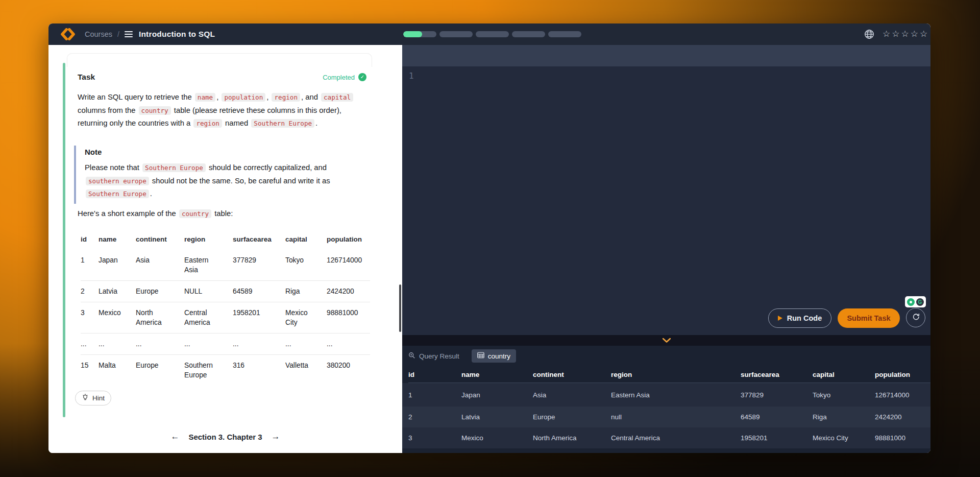 This screenshot has width=980, height=477. What do you see at coordinates (306, 370) in the screenshot?
I see `table-cell: Valletta` at bounding box center [306, 370].